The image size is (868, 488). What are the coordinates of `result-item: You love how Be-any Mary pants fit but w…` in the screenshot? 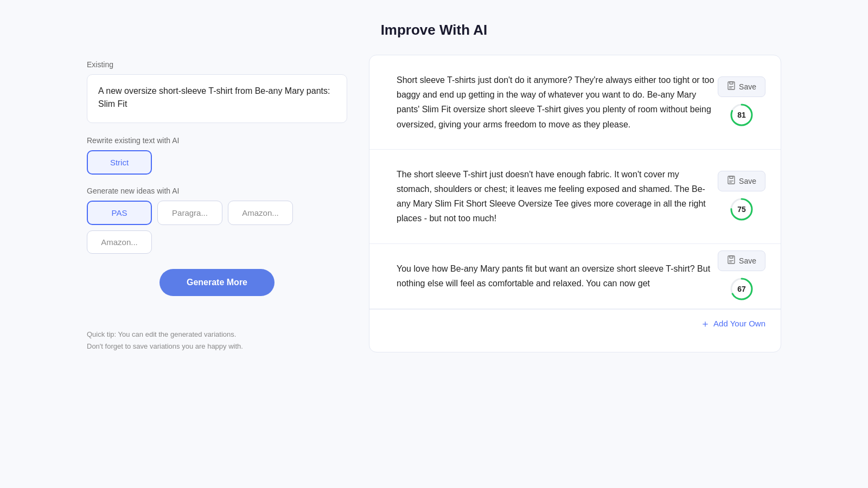 It's located at (575, 277).